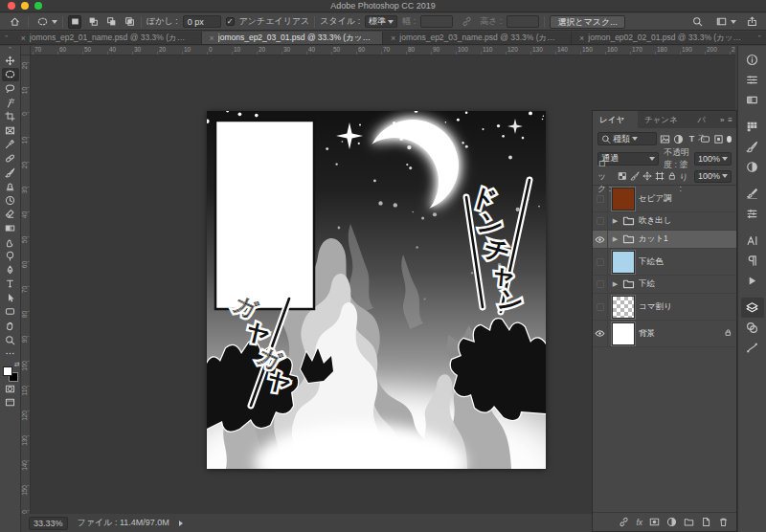 This screenshot has width=766, height=532. What do you see at coordinates (665, 222) in the screenshot?
I see `layer-row-吹き出し: ▶吹き出し` at bounding box center [665, 222].